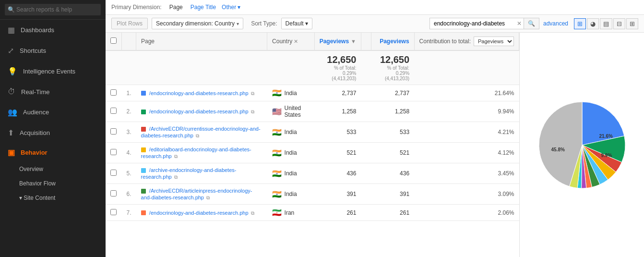  Describe the element at coordinates (393, 79) in the screenshot. I see `summary-count2: (4,413,203)` at that location.